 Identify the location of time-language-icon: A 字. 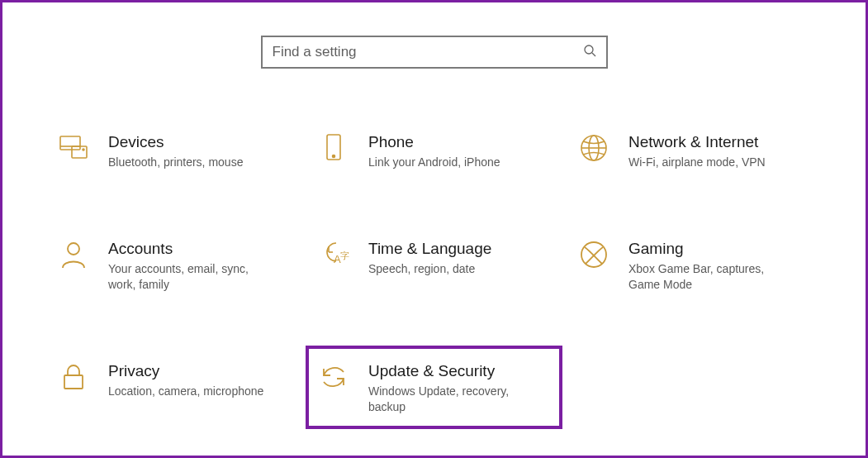
(334, 255).